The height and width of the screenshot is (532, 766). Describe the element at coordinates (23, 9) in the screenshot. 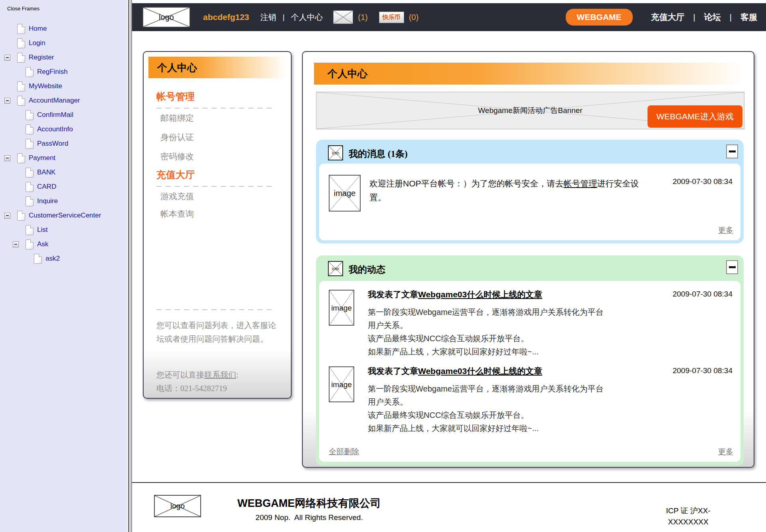

I see `close-frames-link: Close Frames` at that location.